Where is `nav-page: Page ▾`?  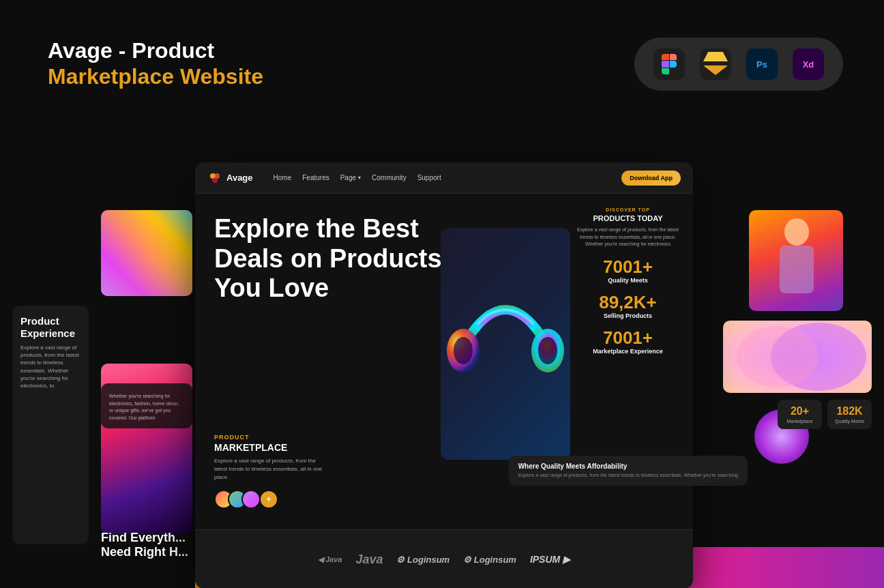 nav-page: Page ▾ is located at coordinates (351, 177).